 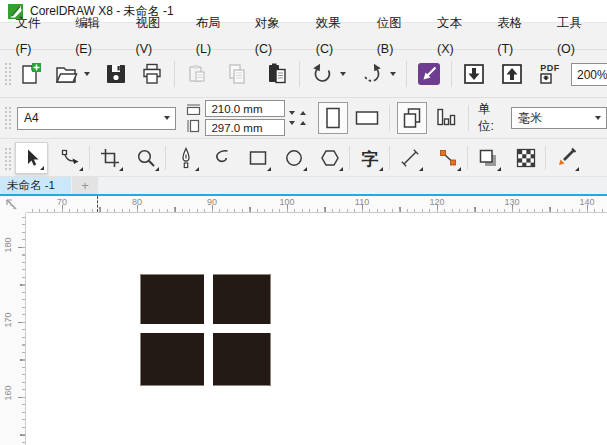 What do you see at coordinates (372, 74) in the screenshot?
I see `redo-button` at bounding box center [372, 74].